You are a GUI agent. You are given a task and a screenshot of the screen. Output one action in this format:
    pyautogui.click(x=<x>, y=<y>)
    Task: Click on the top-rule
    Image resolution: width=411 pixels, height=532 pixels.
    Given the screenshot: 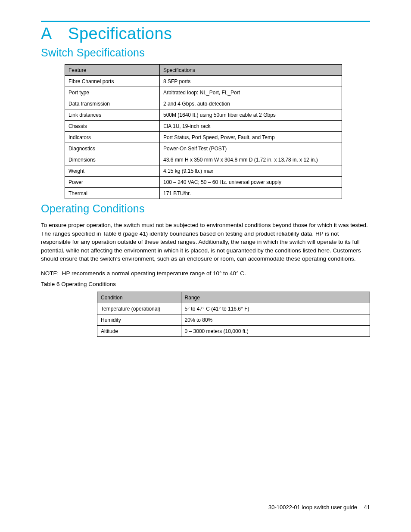 What is the action you would take?
    pyautogui.click(x=206, y=22)
    